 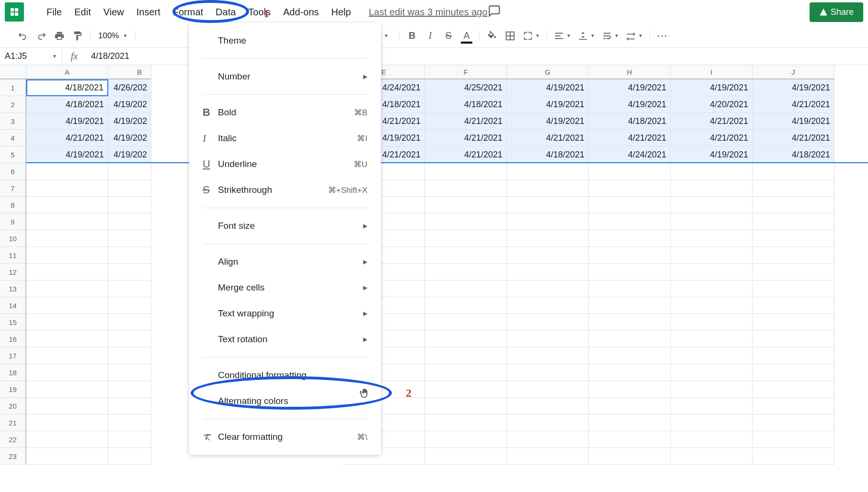 What do you see at coordinates (285, 138) in the screenshot?
I see `menu-italic: IItalic⌘I` at bounding box center [285, 138].